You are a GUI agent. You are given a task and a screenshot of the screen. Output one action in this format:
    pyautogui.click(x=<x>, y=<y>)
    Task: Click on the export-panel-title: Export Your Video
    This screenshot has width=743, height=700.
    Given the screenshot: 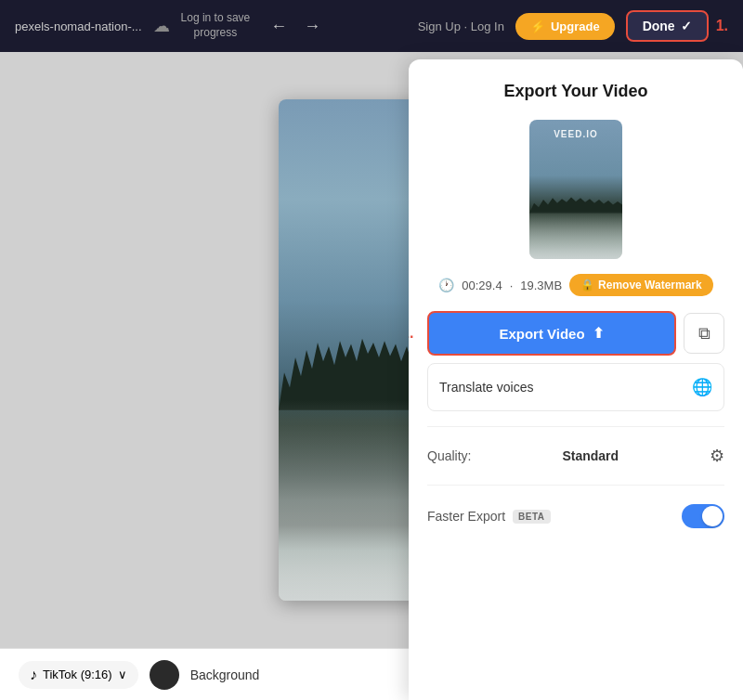 What is the action you would take?
    pyautogui.click(x=576, y=91)
    